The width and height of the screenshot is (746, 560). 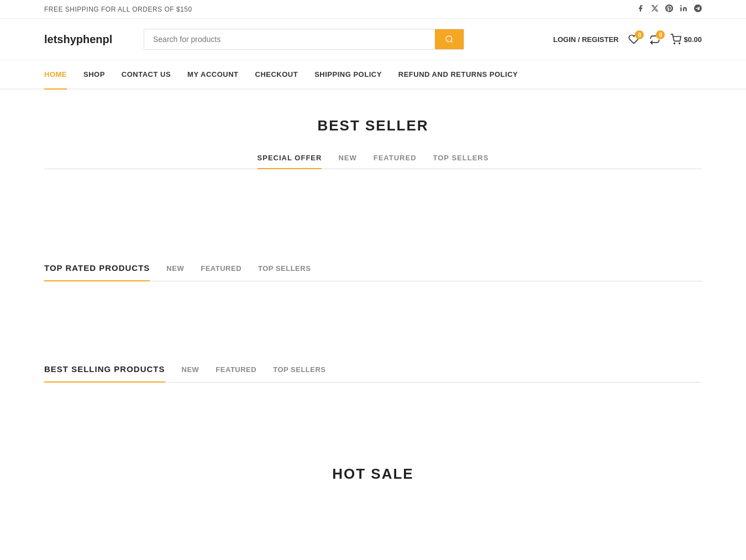 I want to click on tab-featured: FEATURED, so click(x=395, y=161).